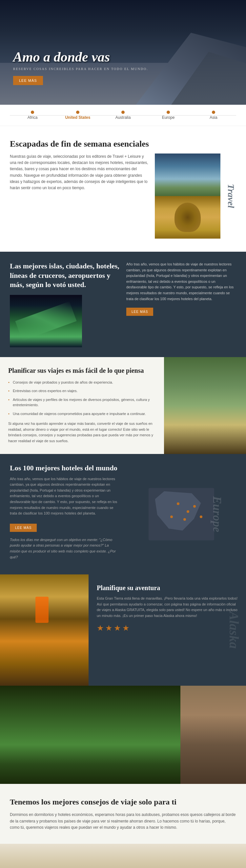 This screenshot has height=868, width=246. Describe the element at coordinates (123, 112) in the screenshot. I see `nav-dot-australia` at that location.